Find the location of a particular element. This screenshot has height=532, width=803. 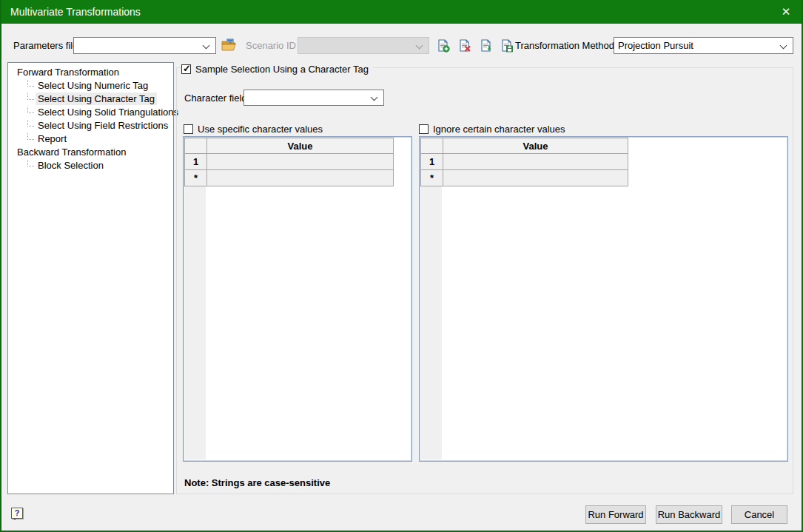

ignore-values-checkbox: Ignore certain character values is located at coordinates (494, 129).